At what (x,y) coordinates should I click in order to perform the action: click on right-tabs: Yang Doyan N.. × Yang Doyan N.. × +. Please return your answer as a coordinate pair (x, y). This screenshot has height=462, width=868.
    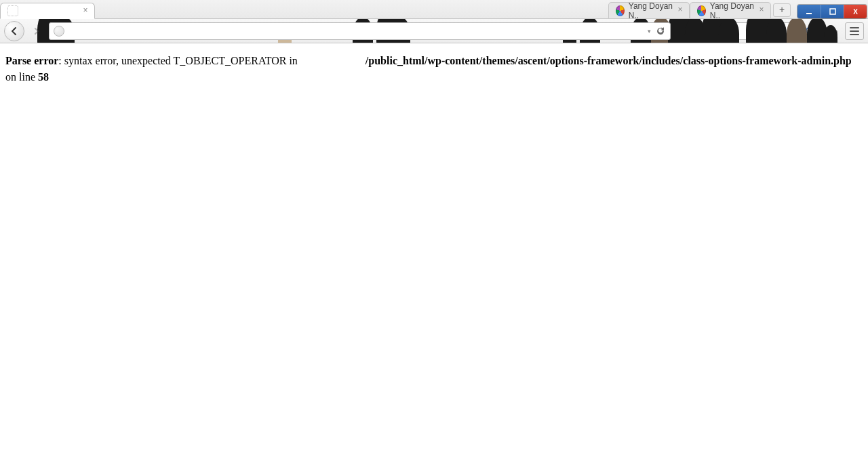
    Looking at the image, I should click on (701, 9).